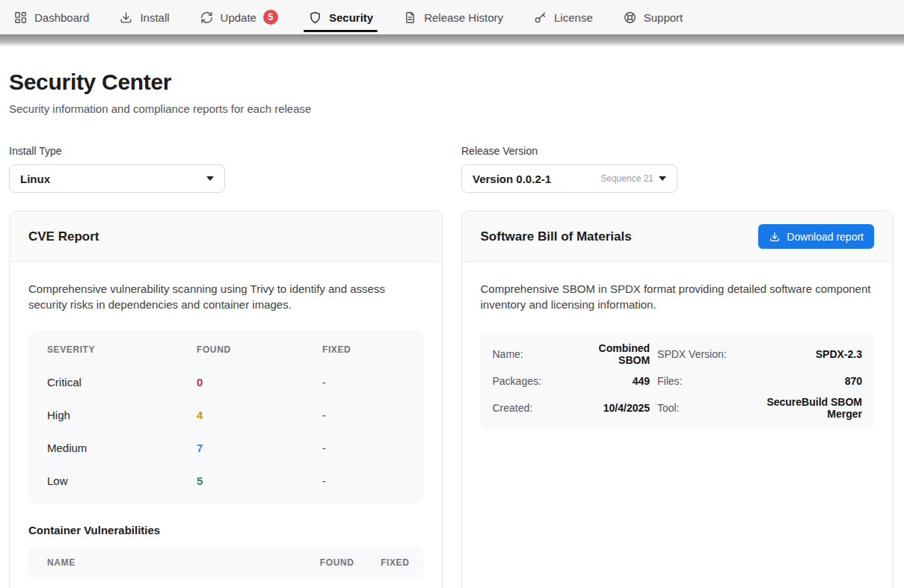 Image resolution: width=904 pixels, height=588 pixels. Describe the element at coordinates (464, 18) in the screenshot. I see `nav-label: Release History` at that location.